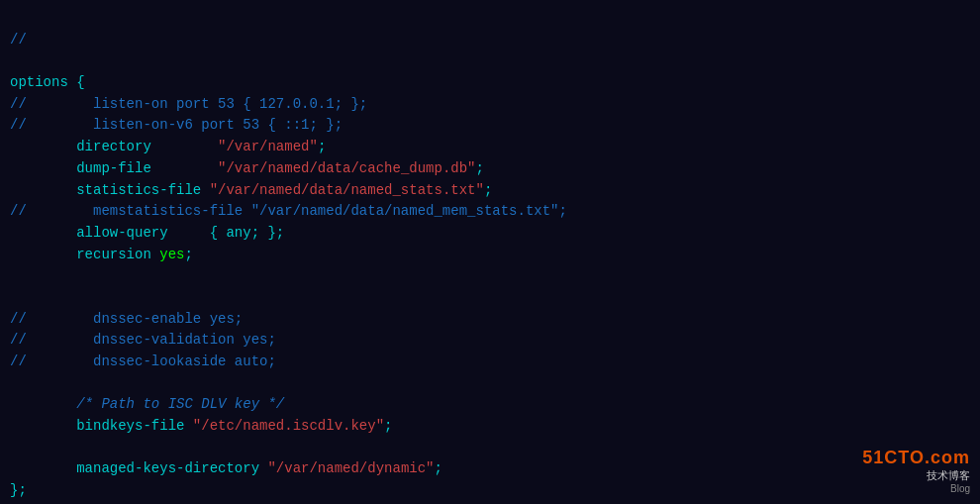 The width and height of the screenshot is (980, 504). What do you see at coordinates (267, 147) in the screenshot?
I see `string-text: "/var/named"` at bounding box center [267, 147].